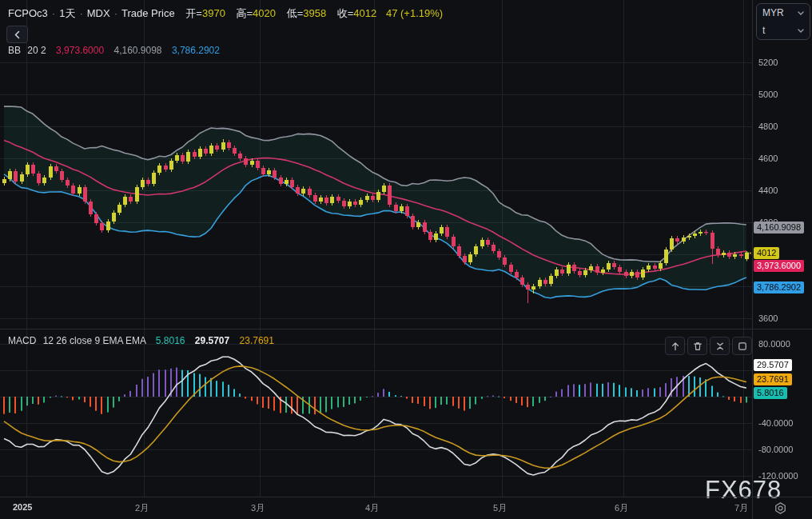  I want to click on axis-tick: -80.0000, so click(775, 449).